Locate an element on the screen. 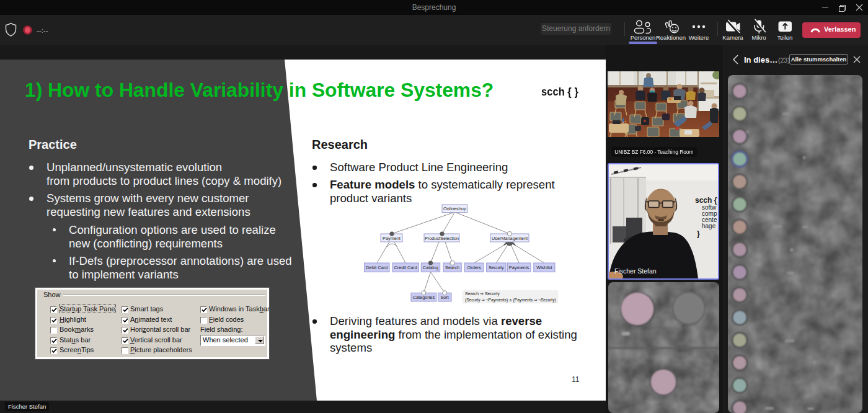 The height and width of the screenshot is (413, 868). svg-text: Credit Card is located at coordinates (405, 268).